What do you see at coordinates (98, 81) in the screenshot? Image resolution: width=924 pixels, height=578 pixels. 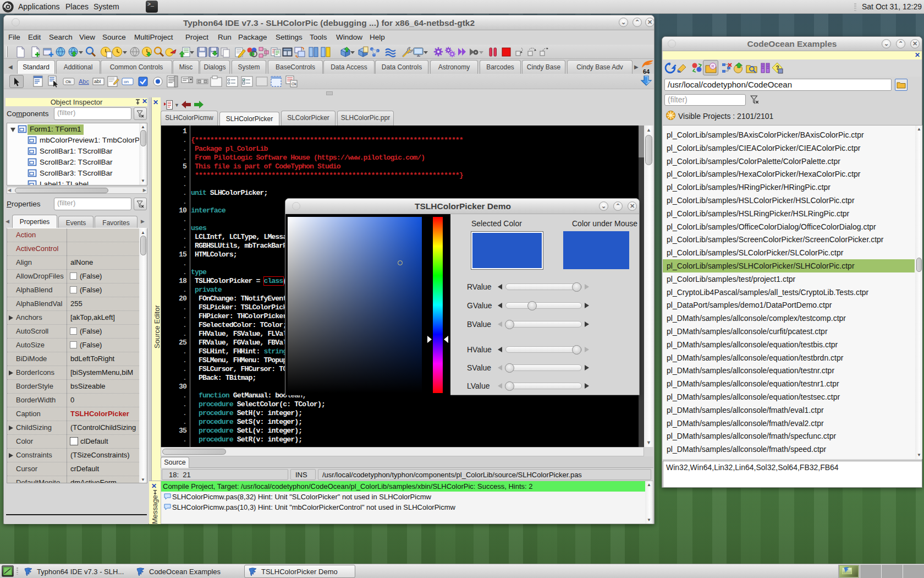 I see `svg-text: abI` at bounding box center [98, 81].